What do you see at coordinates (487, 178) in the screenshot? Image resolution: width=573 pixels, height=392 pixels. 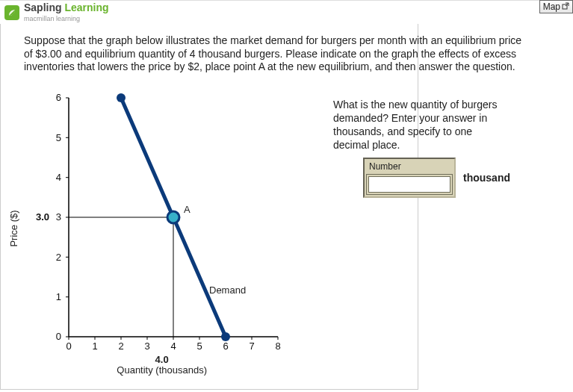 I see `unit-label: thousand` at bounding box center [487, 178].